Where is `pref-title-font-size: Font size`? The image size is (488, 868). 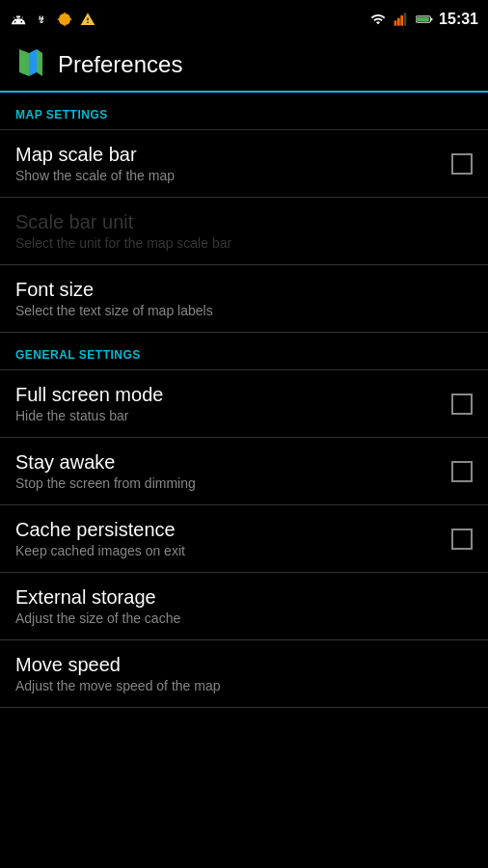
pref-title-font-size: Font size is located at coordinates (244, 289).